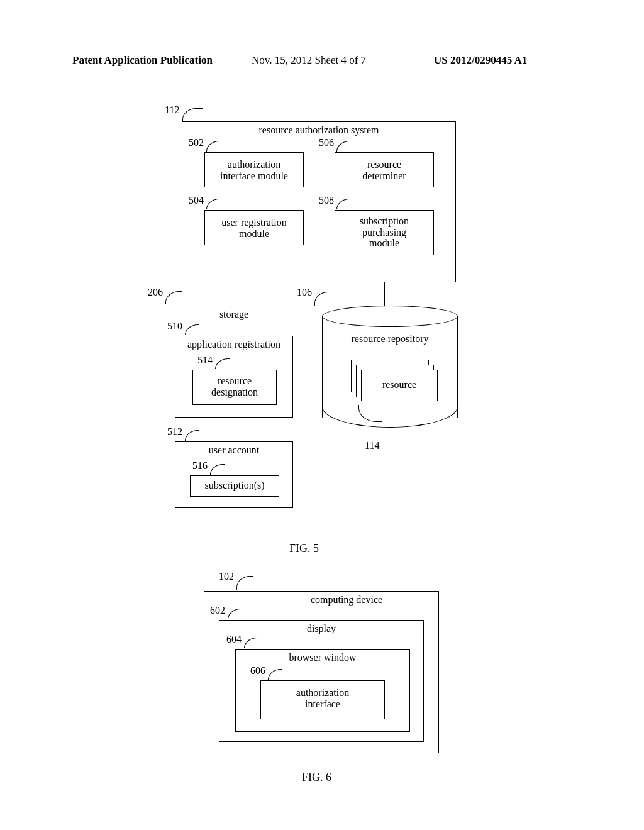  Describe the element at coordinates (319, 129) in the screenshot. I see `label-ras-title: resource authorization system` at that location.